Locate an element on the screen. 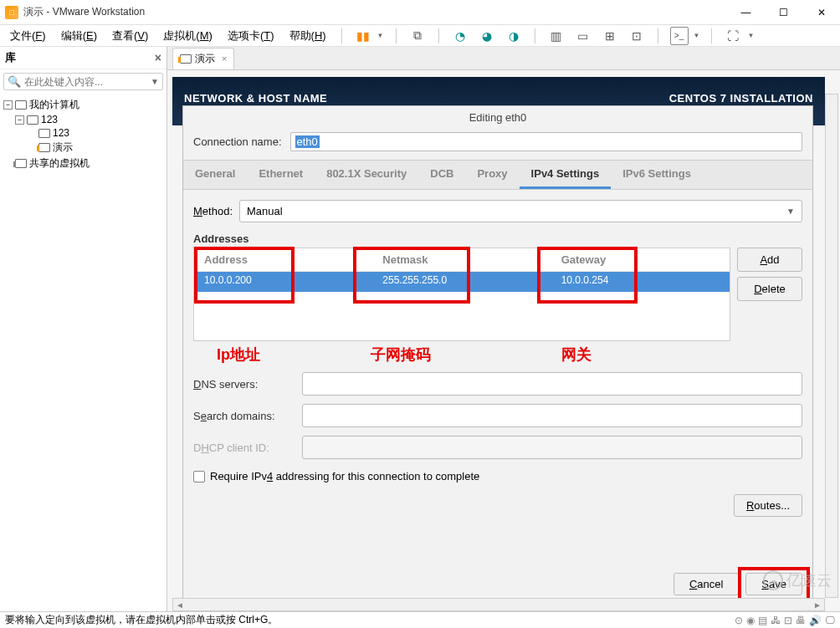 The image size is (840, 628). conn-name-input: eth0 is located at coordinates (546, 142).